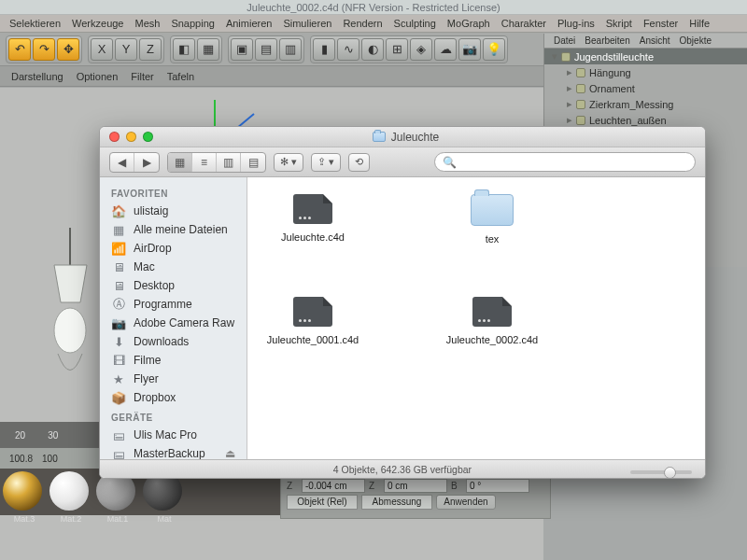 The image size is (747, 560). Describe the element at coordinates (646, 88) in the screenshot. I see `tree-item: ▸Ornament` at that location.